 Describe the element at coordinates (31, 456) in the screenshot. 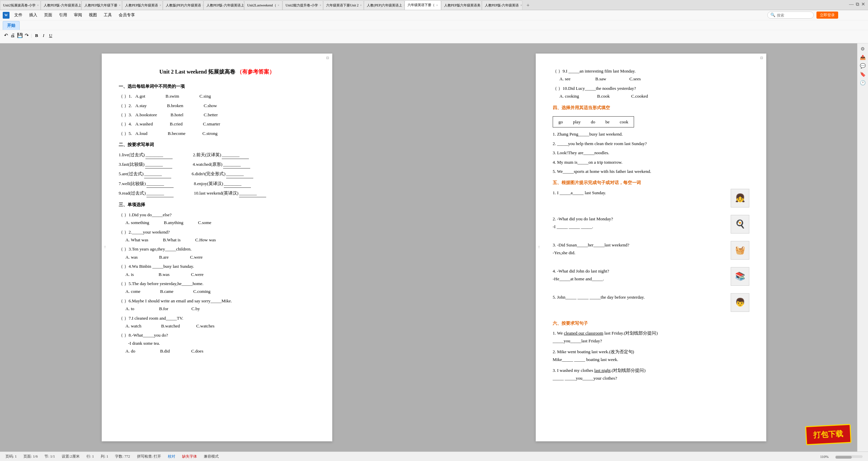

I see `total-pages: 页面: 1/6` at that location.